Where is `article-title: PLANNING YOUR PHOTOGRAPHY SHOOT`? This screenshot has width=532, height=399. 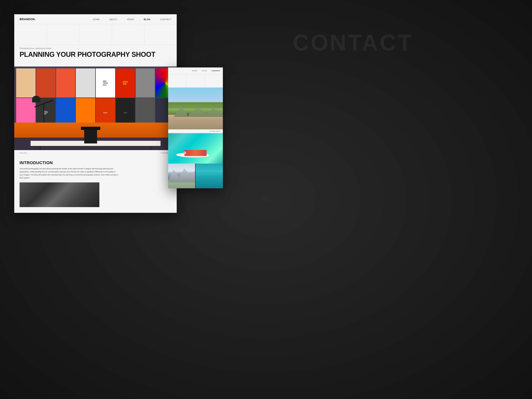
article-title: PLANNING YOUR PHOTOGRAPHY SHOOT is located at coordinates (95, 55).